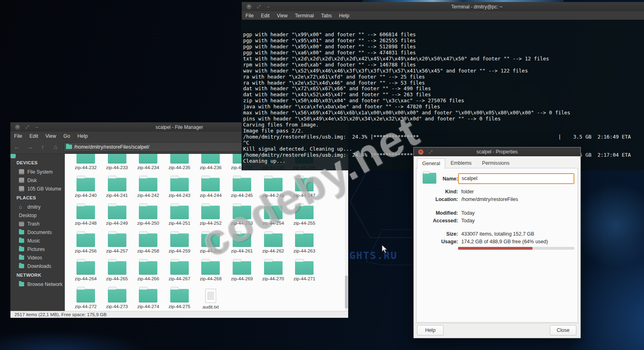  I want to click on sidebar-item-label: Downloads, so click(39, 266).